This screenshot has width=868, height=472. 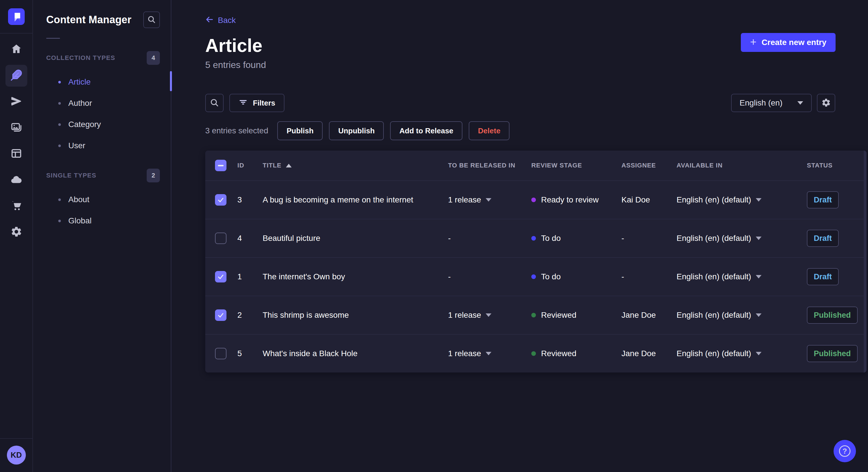 What do you see at coordinates (823, 200) in the screenshot?
I see `status-badge: Draft` at bounding box center [823, 200].